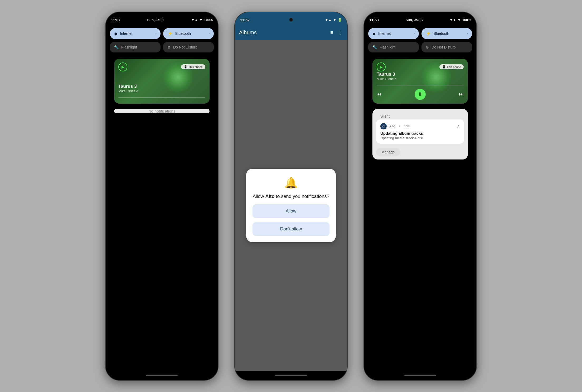  I want to click on quick-settings-1: ◆ Internet › ⚡ Bluetooth › 🔦 Flashlight …, so click(162, 41).